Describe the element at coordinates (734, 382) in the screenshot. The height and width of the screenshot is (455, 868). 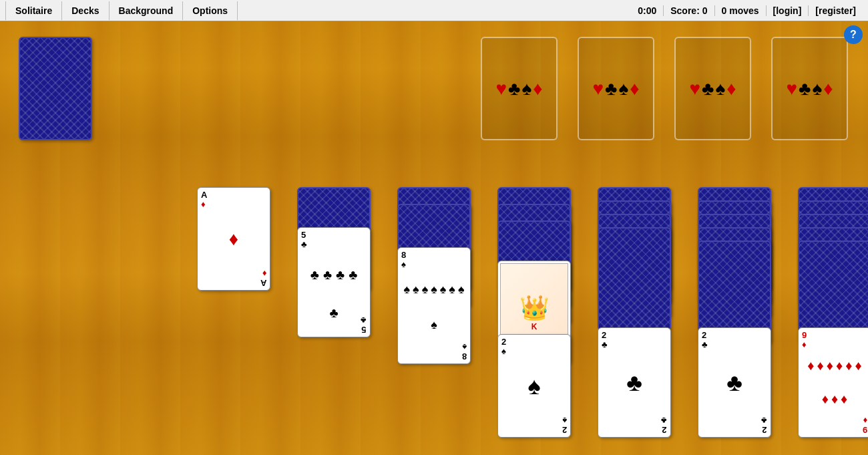
I see `tableau-col6-two-clubs: 2♣ ♣ 2♣` at that location.